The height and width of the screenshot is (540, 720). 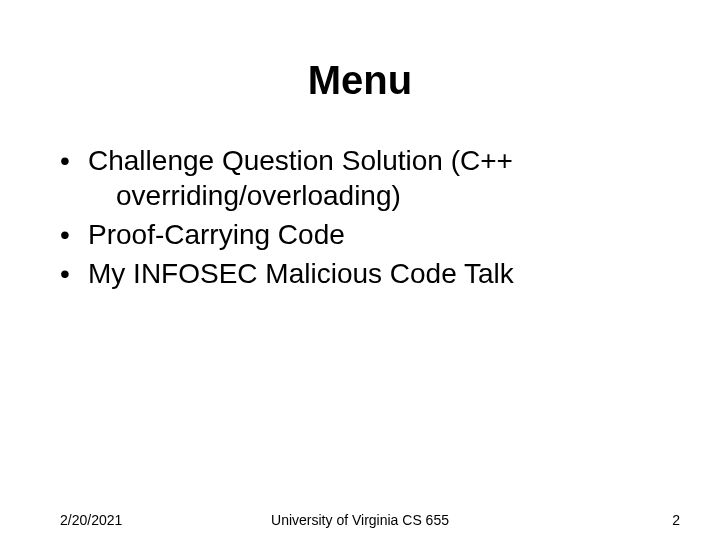 What do you see at coordinates (676, 520) in the screenshot?
I see `footer-page-number: 2` at bounding box center [676, 520].